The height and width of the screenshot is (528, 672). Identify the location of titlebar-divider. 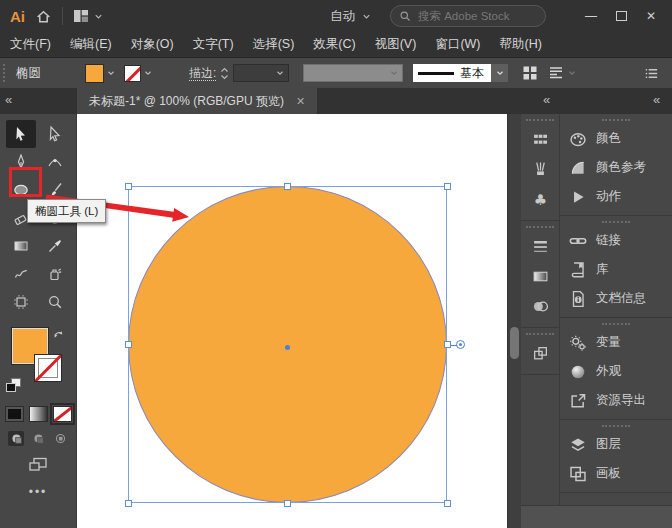
(62, 16).